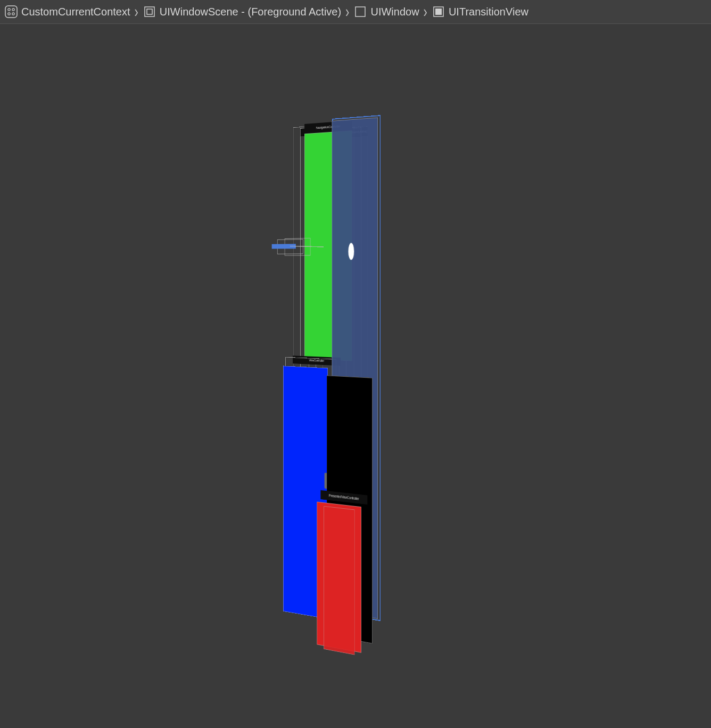 The width and height of the screenshot is (711, 728). Describe the element at coordinates (356, 12) in the screenshot. I see `breadcrumb: CustomCurrentContext › UIWindowScene - (…` at that location.